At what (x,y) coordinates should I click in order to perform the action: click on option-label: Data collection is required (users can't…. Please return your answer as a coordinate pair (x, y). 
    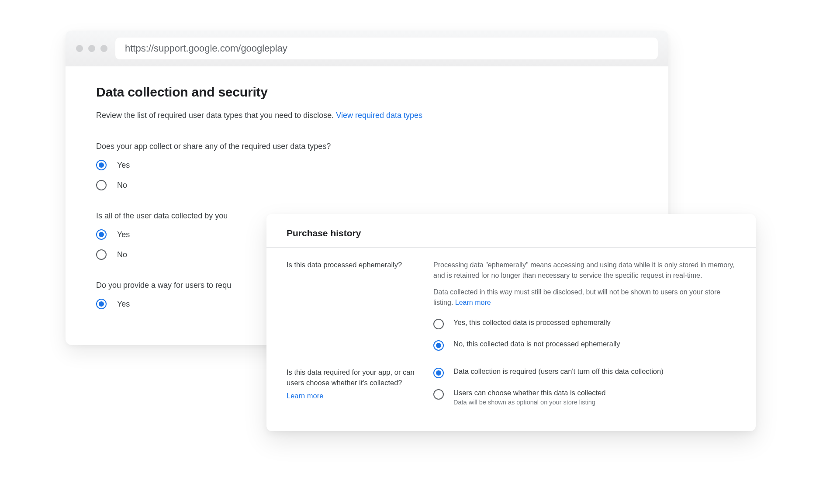
    Looking at the image, I should click on (558, 371).